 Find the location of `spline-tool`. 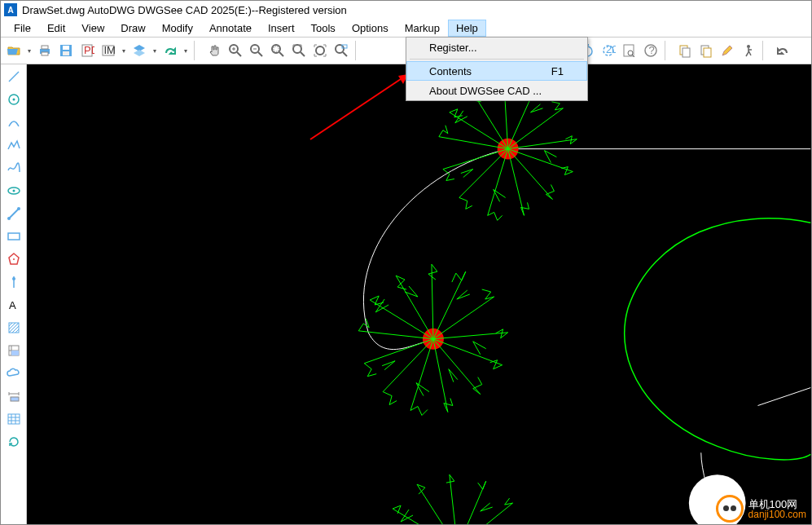

spline-tool is located at coordinates (14, 168).